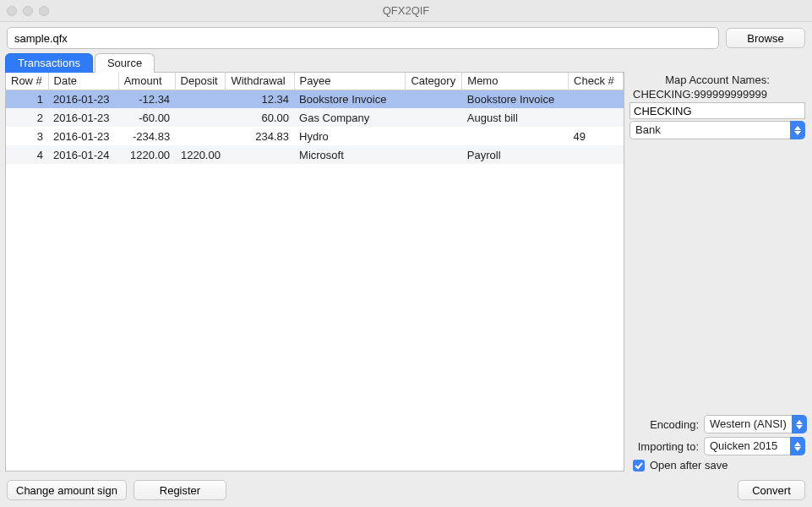  What do you see at coordinates (314, 118) in the screenshot?
I see `transactions-table: Row # Date Amount Deposit Withdrawal Pay…` at bounding box center [314, 118].